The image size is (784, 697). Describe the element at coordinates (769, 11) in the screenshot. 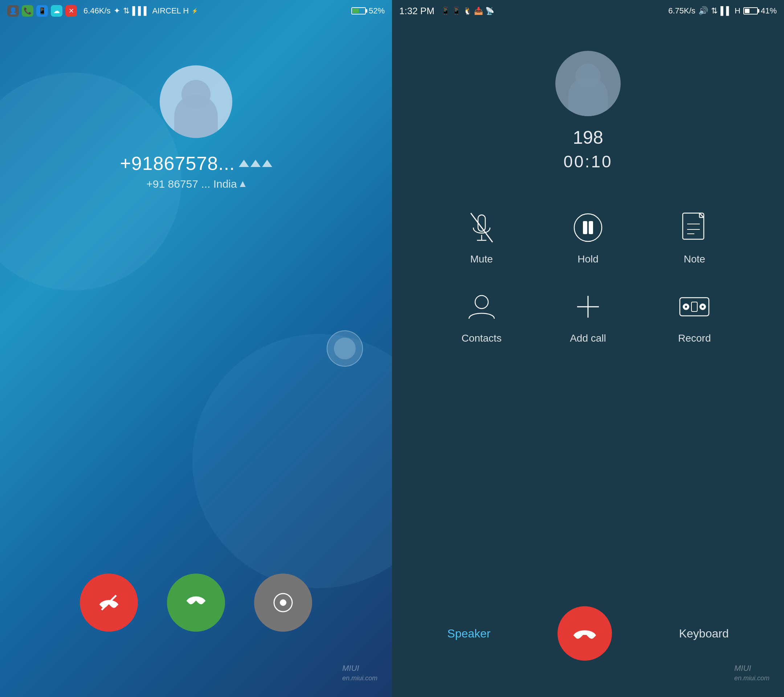

I see `right-battery-pct: 41%` at that location.